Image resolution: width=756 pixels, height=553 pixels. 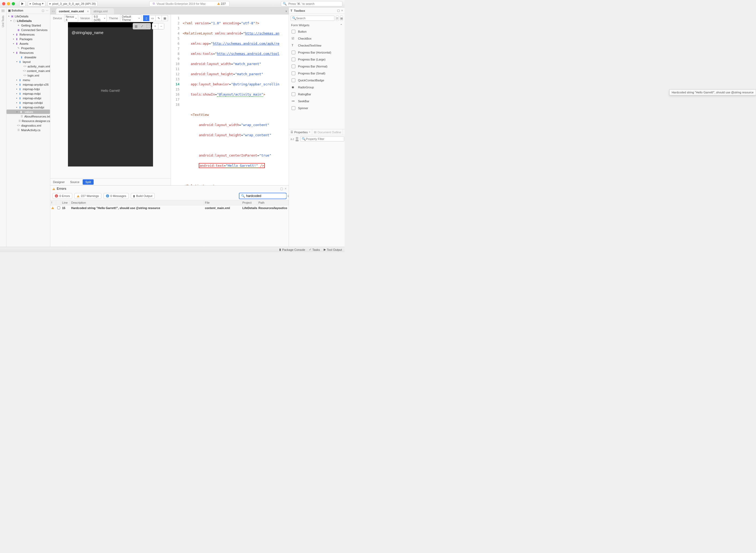 What do you see at coordinates (136, 26) in the screenshot?
I see `overlay-grid-icon: ▦` at bounding box center [136, 26].